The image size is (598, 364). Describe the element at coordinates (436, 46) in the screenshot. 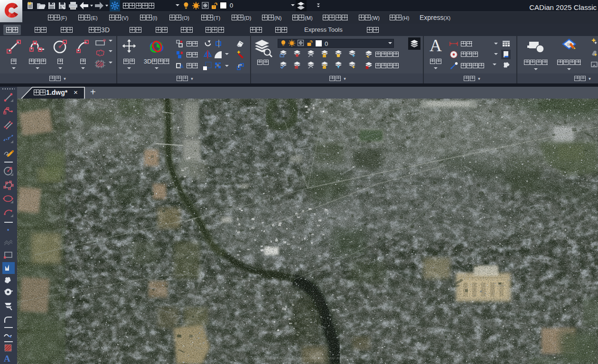

I see `svg-text: A` at that location.